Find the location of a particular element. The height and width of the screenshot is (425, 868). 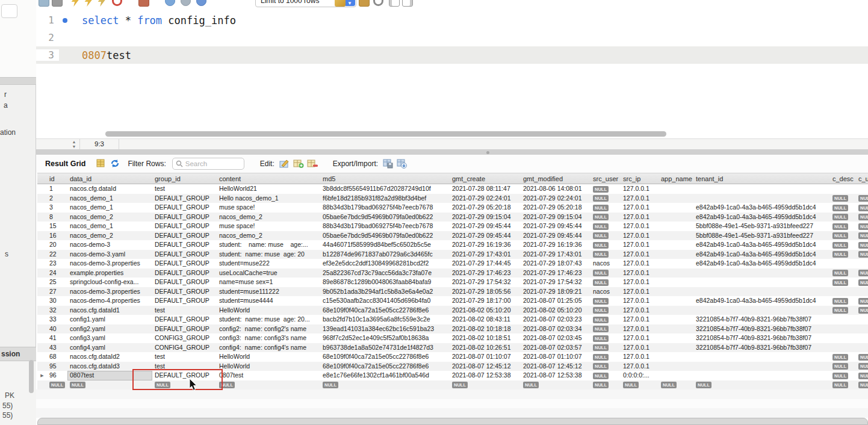

cell-id: 27 is located at coordinates (57, 292).